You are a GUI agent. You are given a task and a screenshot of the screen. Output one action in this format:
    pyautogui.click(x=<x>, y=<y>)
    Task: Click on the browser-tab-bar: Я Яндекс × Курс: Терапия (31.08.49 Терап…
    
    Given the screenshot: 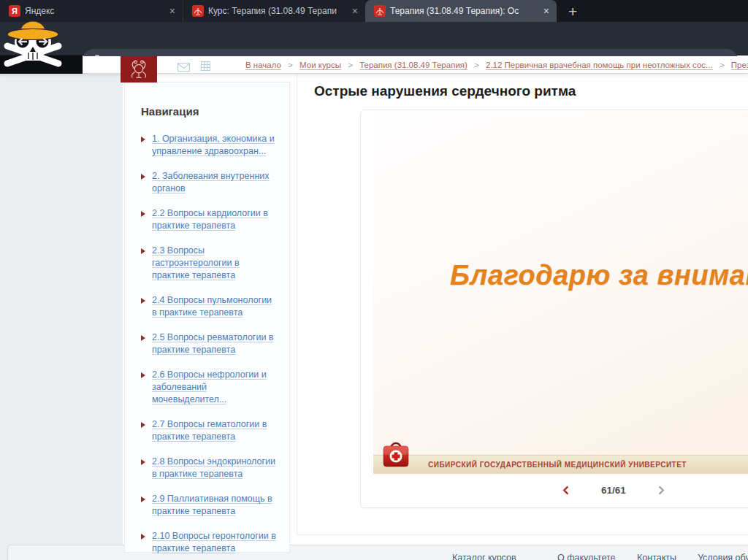 What is the action you would take?
    pyautogui.click(x=374, y=11)
    